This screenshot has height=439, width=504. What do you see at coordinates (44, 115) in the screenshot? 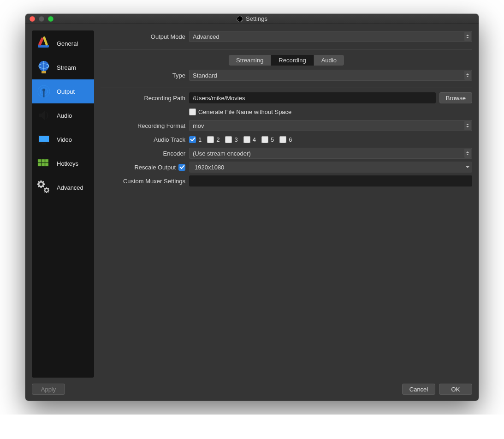
I see `audio-icon` at bounding box center [44, 115].